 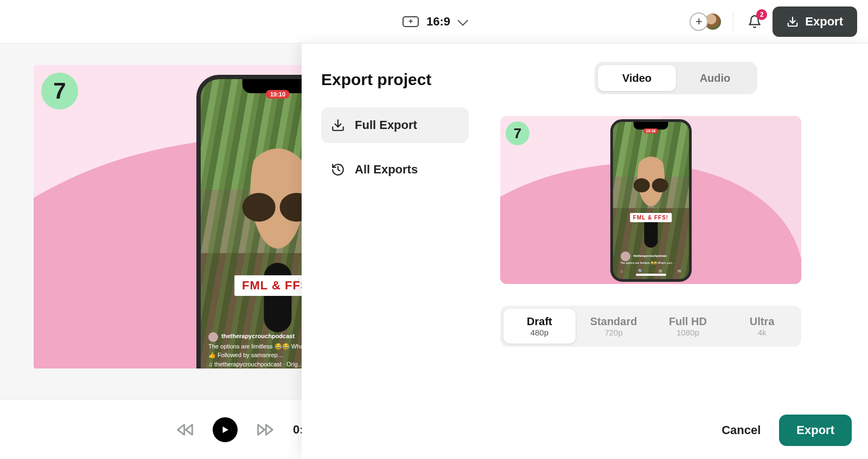 I want to click on export-button: Export, so click(x=815, y=430).